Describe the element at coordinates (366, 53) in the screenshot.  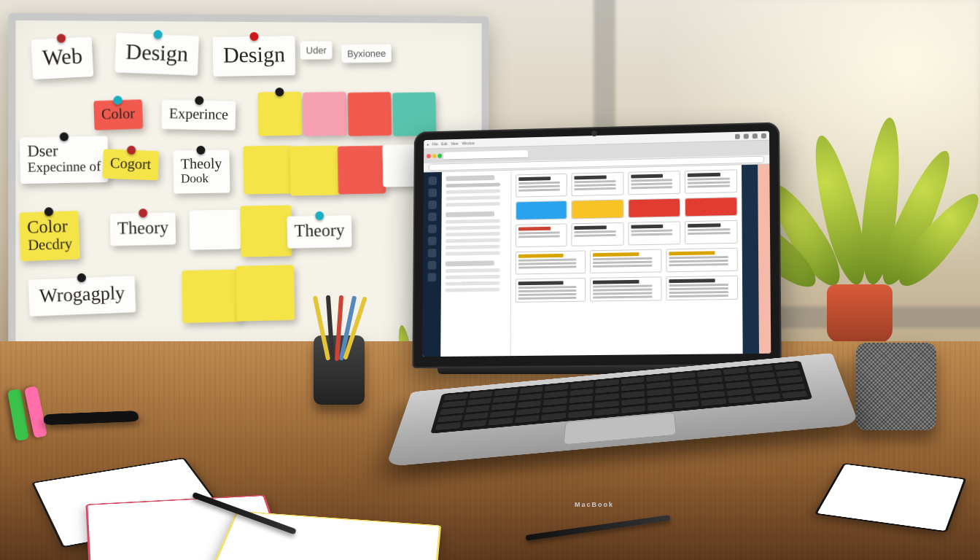
I see `sticky-note: Byxionee` at that location.